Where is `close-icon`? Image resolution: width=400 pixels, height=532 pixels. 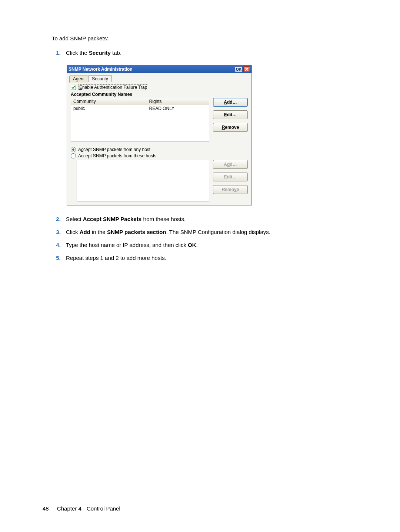
close-icon is located at coordinates (247, 69).